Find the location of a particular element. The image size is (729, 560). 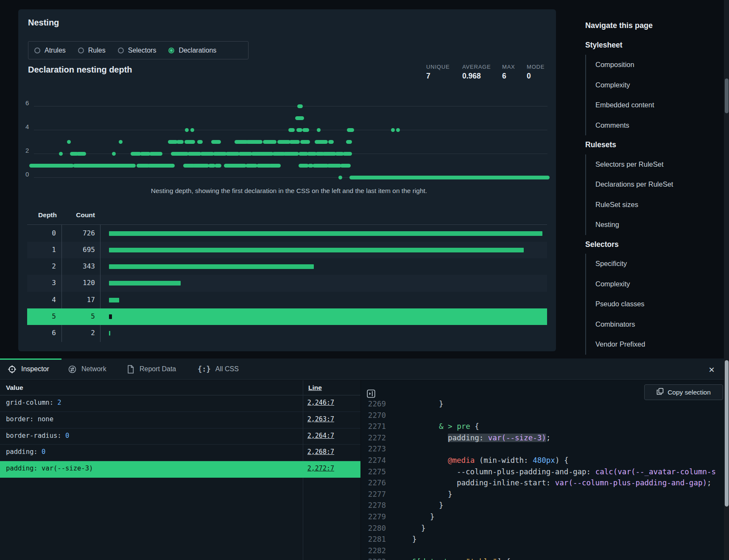

radio-option-atrules: Atrules is located at coordinates (50, 50).